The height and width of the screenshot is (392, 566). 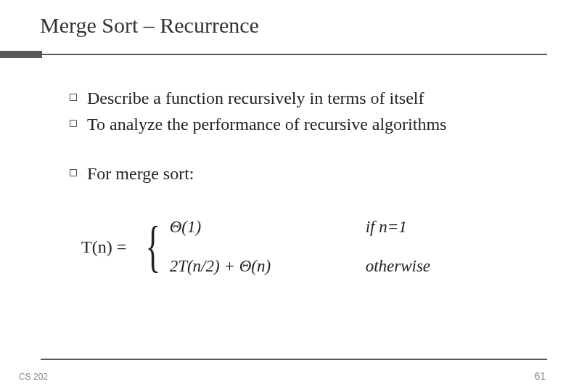 I want to click on footer-rule, so click(x=294, y=359).